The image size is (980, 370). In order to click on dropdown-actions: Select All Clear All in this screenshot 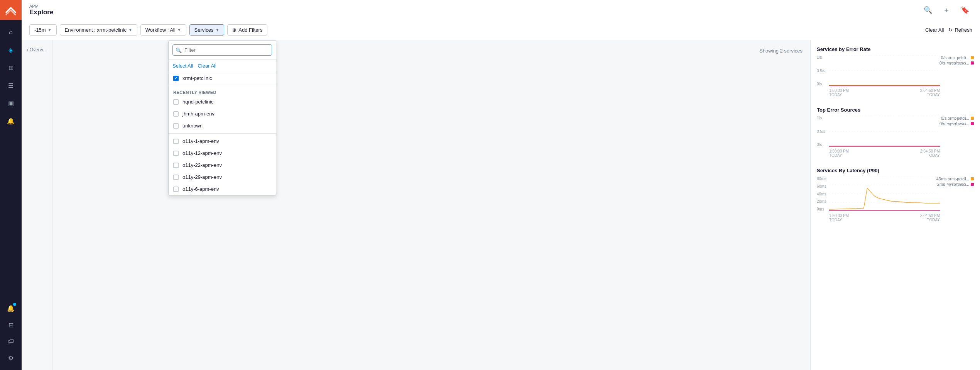, I will do `click(222, 66)`.